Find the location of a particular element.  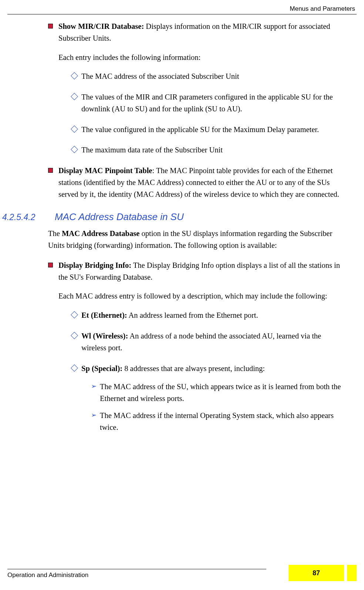

diamond-item: Et (Ethernet): An address learned from t… is located at coordinates (209, 316).